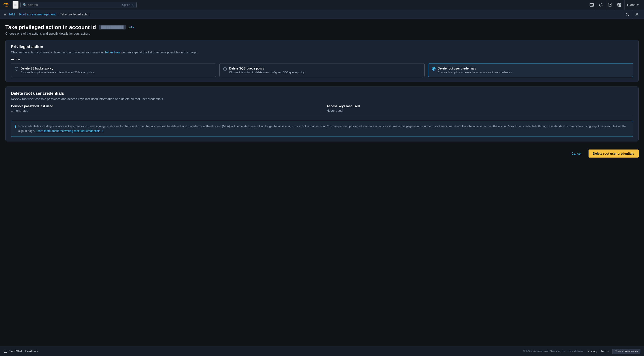 This screenshot has width=644, height=356. Describe the element at coordinates (70, 131) in the screenshot. I see `learn-more-link: Learn more about recovering root user cr…` at that location.